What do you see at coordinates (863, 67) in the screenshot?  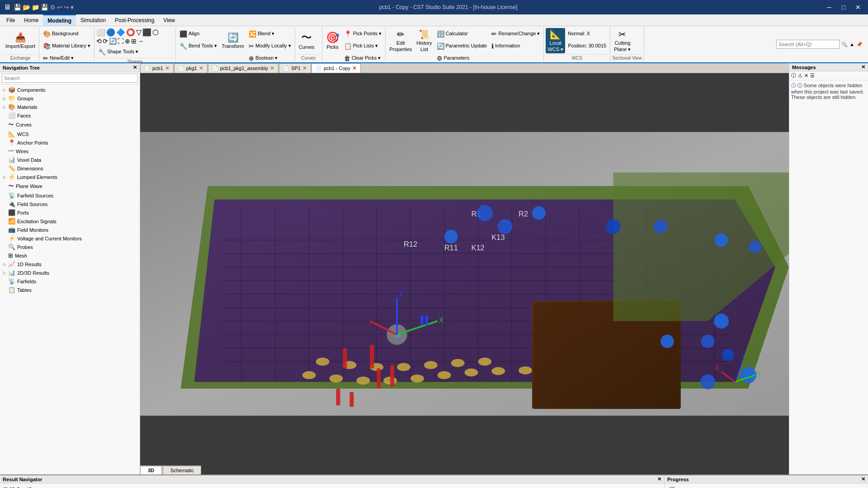 I see `messages-close-btn: ✕` at bounding box center [863, 67].